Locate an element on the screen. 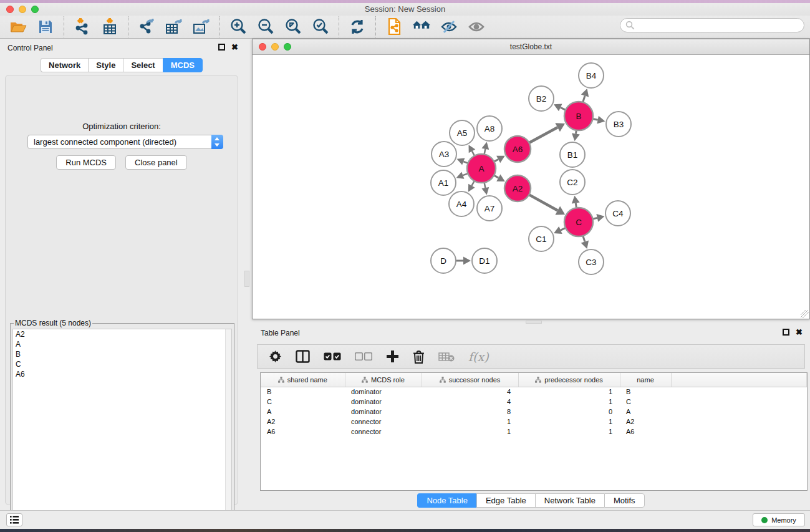 The height and width of the screenshot is (532, 810). tab-motifs: Motifs is located at coordinates (625, 500).